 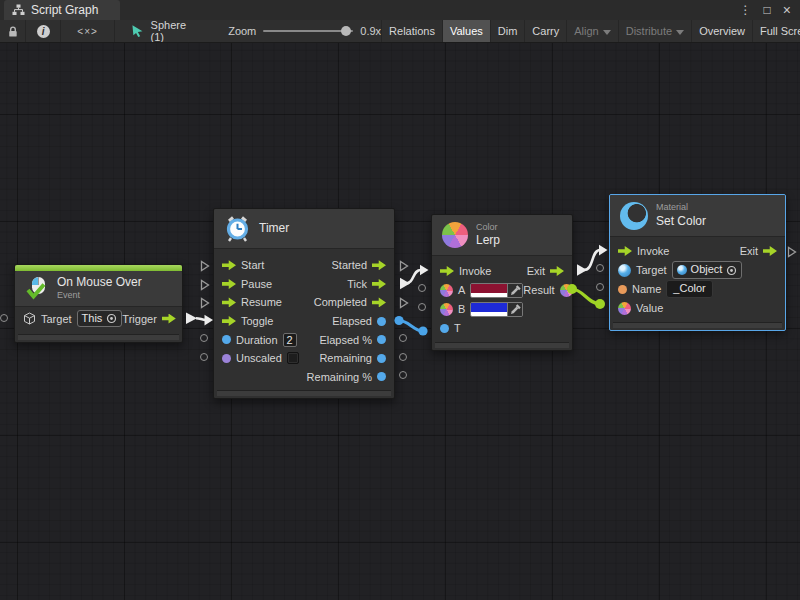 What do you see at coordinates (359, 321) in the screenshot?
I see `port-elapsed: Elapsed` at bounding box center [359, 321].